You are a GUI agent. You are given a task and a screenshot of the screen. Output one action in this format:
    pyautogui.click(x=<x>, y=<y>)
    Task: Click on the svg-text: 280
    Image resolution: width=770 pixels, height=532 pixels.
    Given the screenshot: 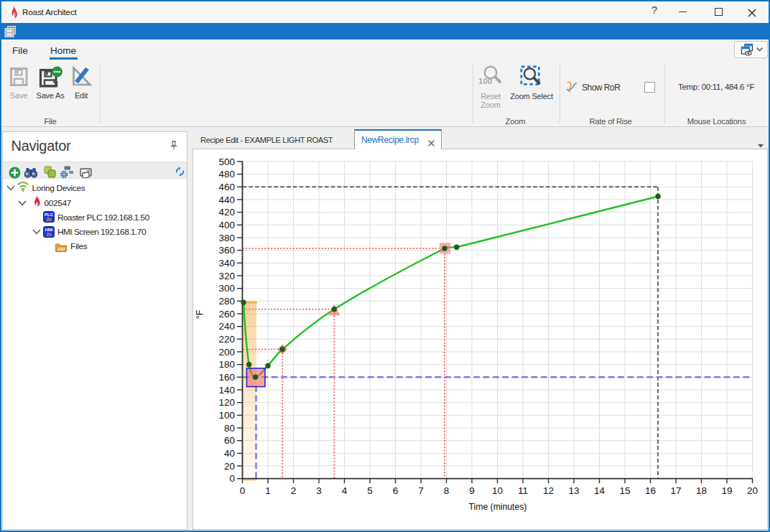 What is the action you would take?
    pyautogui.click(x=227, y=302)
    